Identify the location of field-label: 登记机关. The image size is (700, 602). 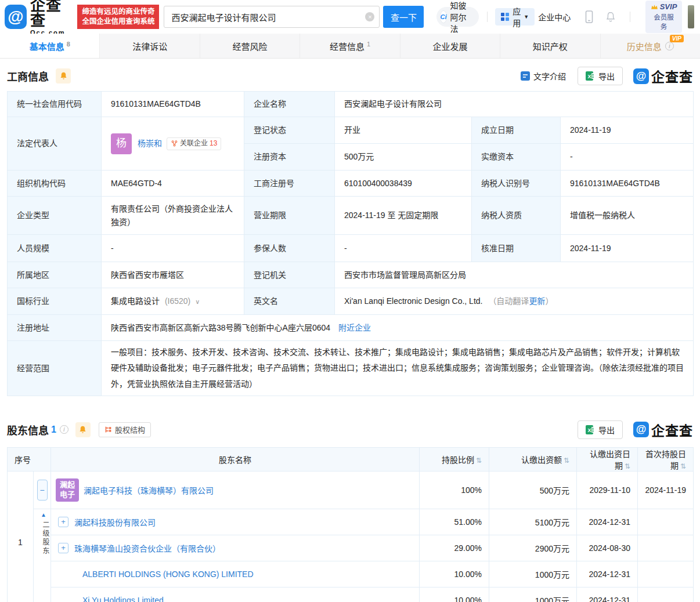
(290, 275).